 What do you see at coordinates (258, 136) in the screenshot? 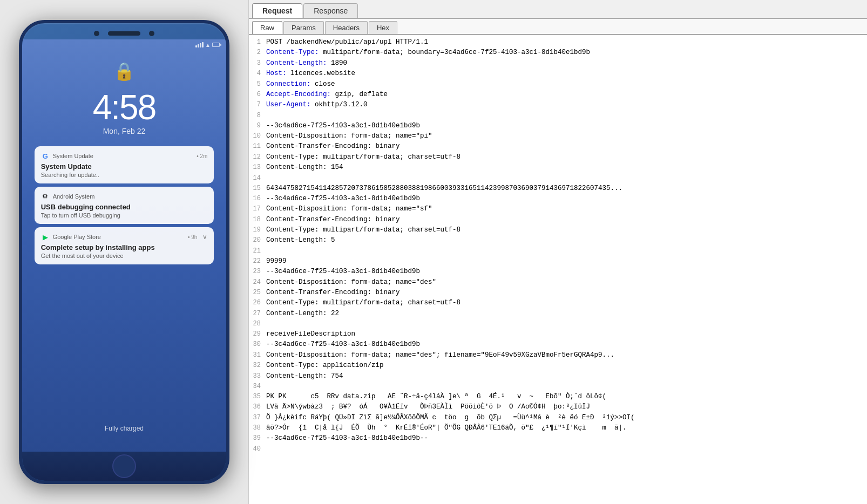
I see `line-number-10: 10` at bounding box center [258, 136].